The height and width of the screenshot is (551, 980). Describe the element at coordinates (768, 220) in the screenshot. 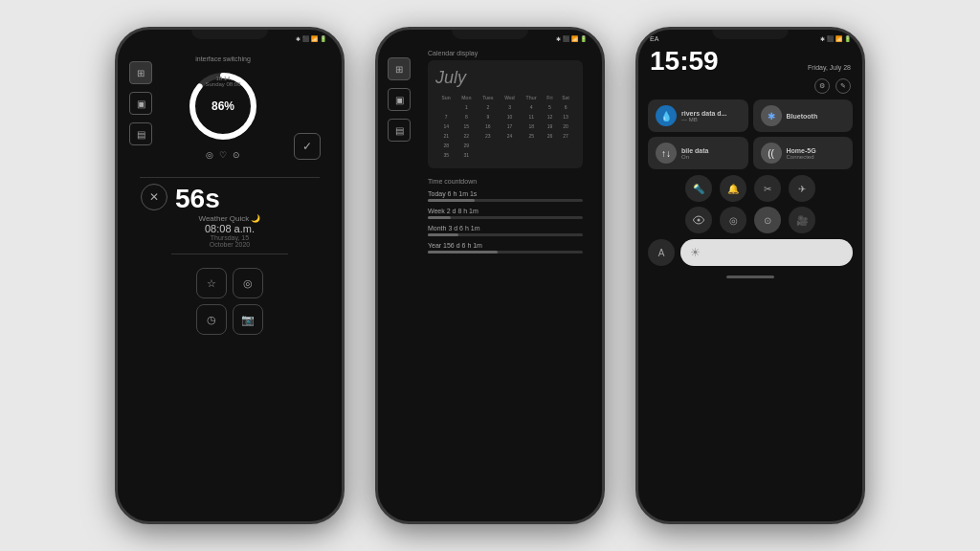

I see `phone3-record-btn: ⊙` at that location.